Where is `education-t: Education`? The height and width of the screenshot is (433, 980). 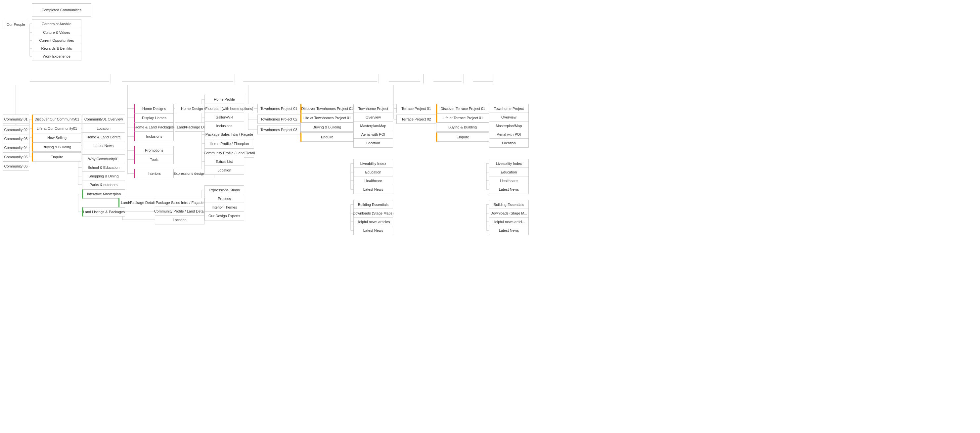
education-t: Education is located at coordinates (509, 172).